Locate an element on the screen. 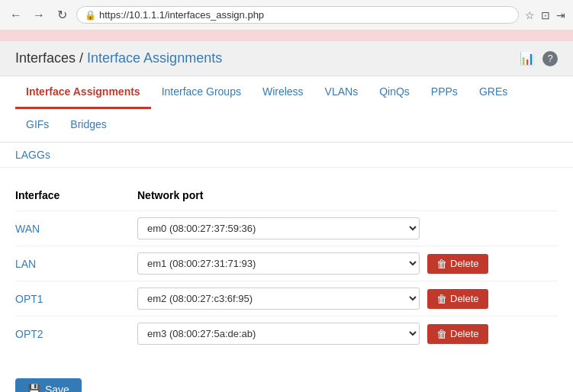  tab-gres: GREs is located at coordinates (493, 93).